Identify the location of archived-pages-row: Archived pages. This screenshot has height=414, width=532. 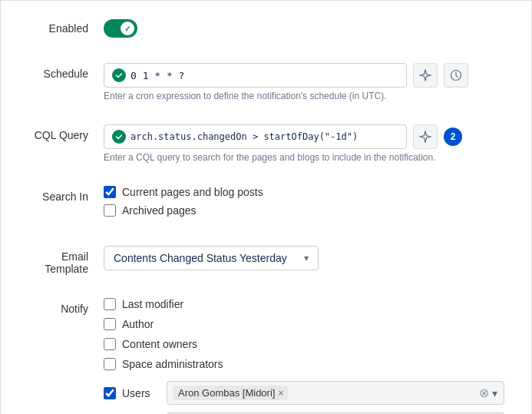
(309, 210).